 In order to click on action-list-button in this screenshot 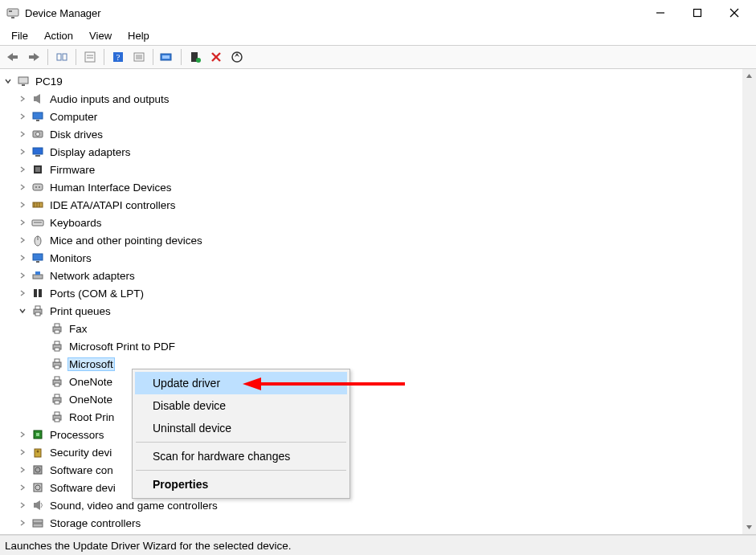, I will do `click(139, 57)`.